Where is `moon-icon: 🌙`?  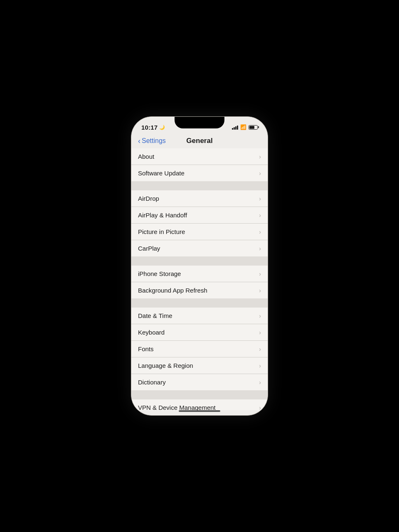
moon-icon: 🌙 is located at coordinates (162, 127).